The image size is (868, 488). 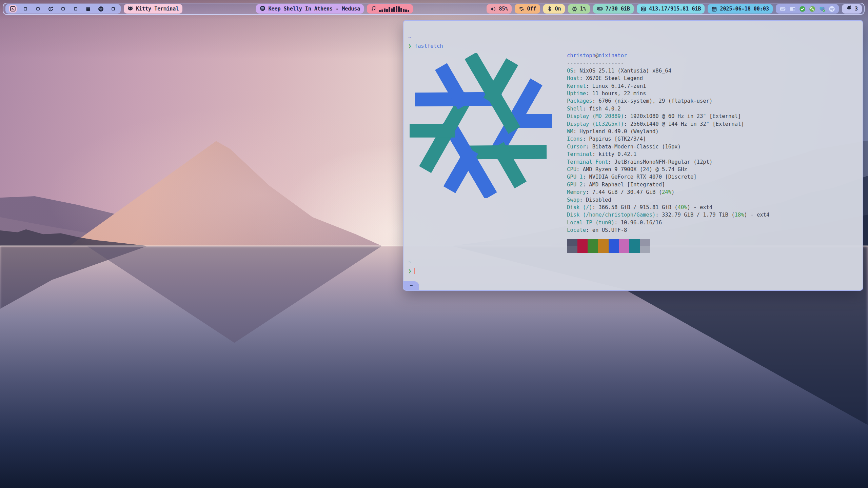 I want to click on refresh-icon, so click(x=51, y=9).